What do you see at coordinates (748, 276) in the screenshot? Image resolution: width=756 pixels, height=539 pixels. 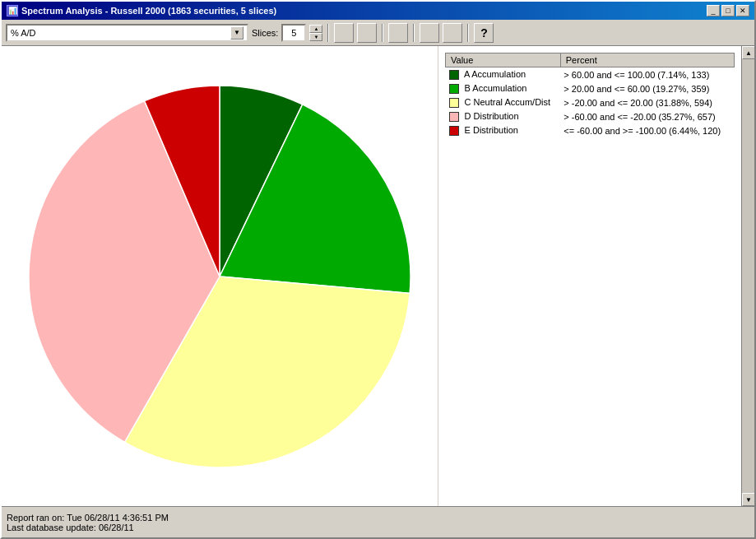 I see `scrollbar: ▲ ▼` at bounding box center [748, 276].